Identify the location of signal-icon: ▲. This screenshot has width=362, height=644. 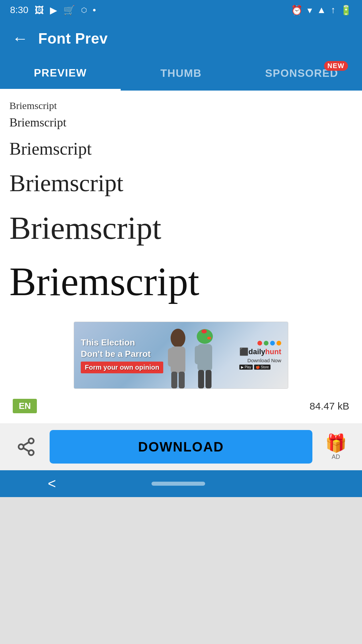
(321, 10).